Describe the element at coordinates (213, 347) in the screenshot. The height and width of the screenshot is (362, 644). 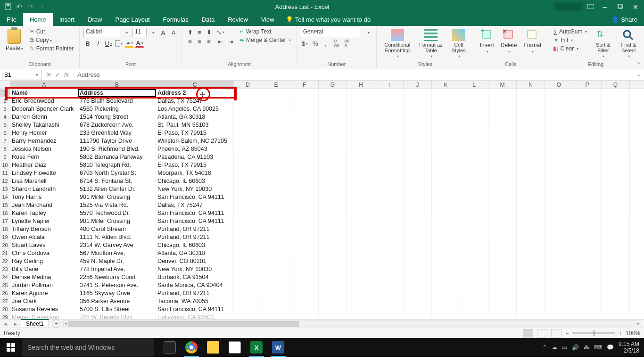
I see `file-explorer-app` at that location.